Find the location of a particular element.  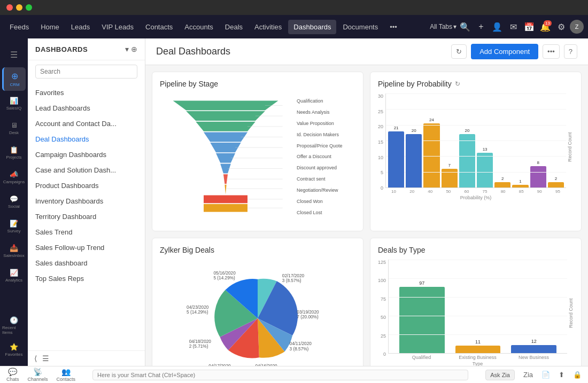

sidebar-item-favorites: ⭐ Favorites is located at coordinates (14, 350).